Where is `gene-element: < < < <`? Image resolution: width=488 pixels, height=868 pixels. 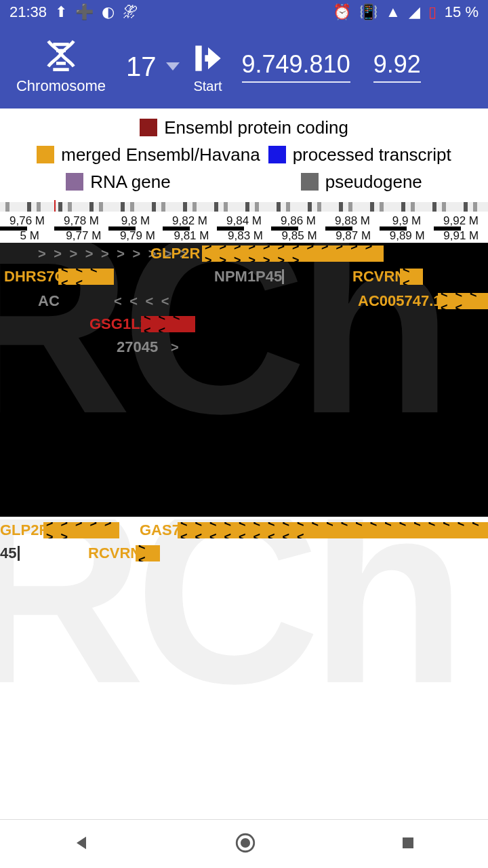
gene-element: < < < < is located at coordinates (142, 301).